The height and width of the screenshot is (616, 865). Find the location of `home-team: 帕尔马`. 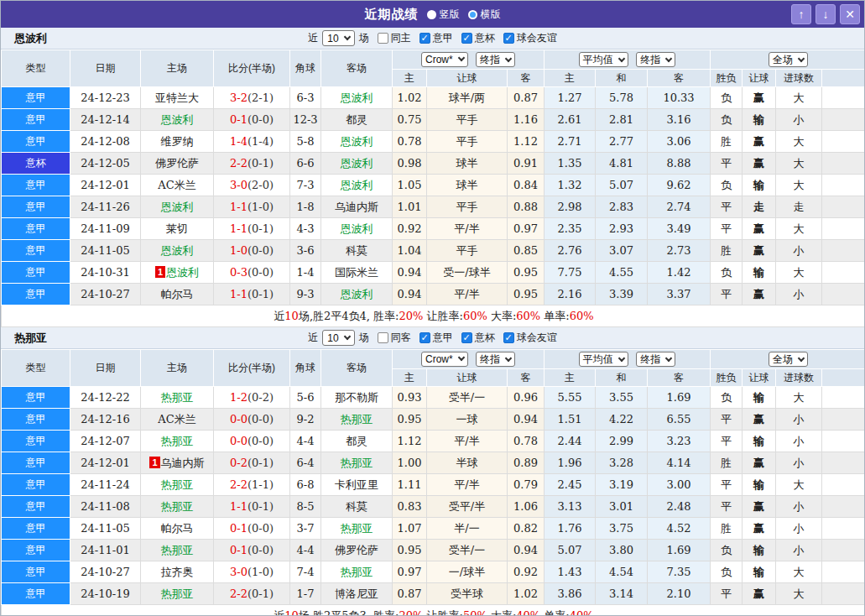

home-team: 帕尔马 is located at coordinates (178, 294).